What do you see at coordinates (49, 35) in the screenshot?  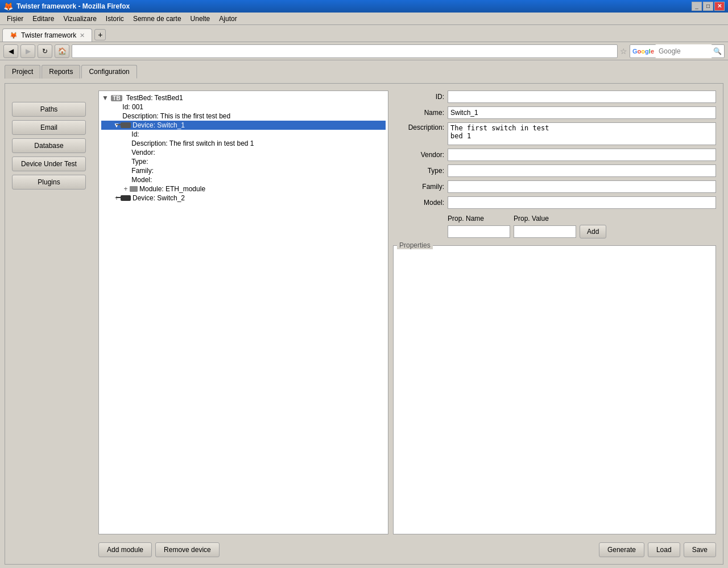 I see `browser-tab-label: Twister framework` at bounding box center [49, 35].